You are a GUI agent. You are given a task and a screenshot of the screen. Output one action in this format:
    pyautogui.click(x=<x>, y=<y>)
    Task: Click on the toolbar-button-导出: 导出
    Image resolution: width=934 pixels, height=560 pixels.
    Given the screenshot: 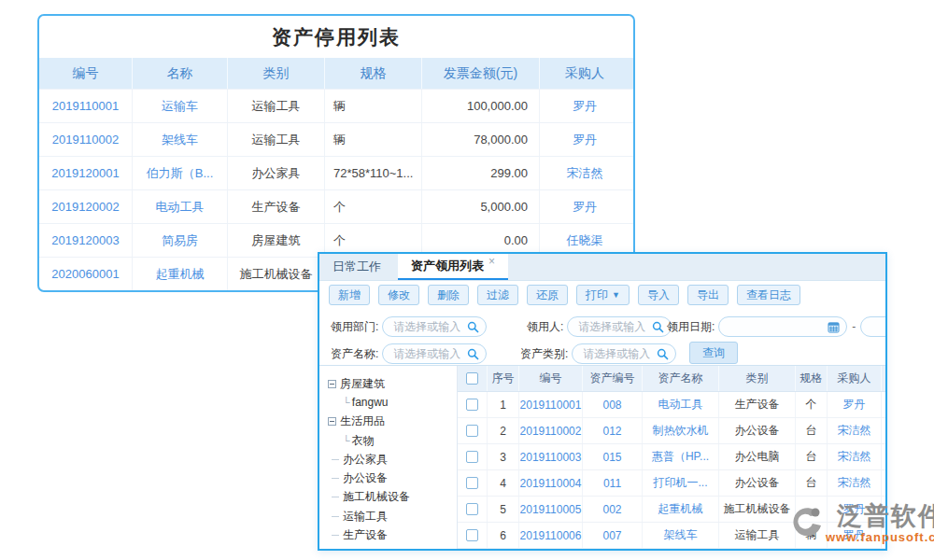 What is the action you would take?
    pyautogui.click(x=708, y=295)
    